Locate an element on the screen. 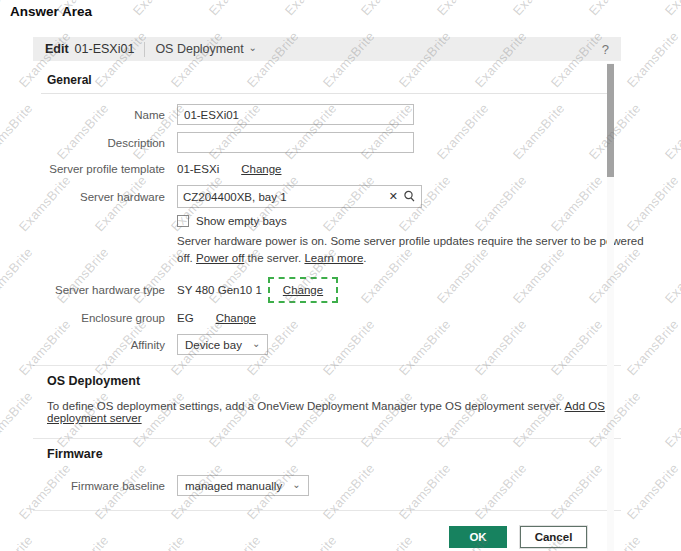  template-change-link: Change is located at coordinates (261, 169).